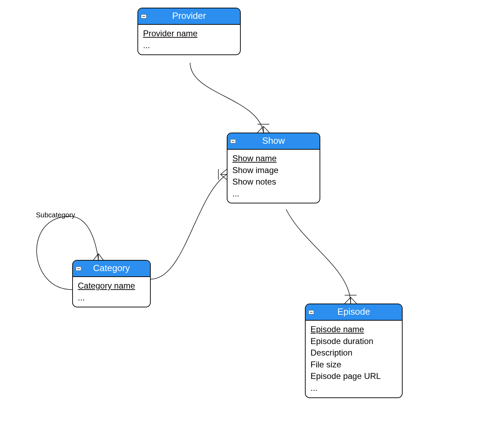 This screenshot has width=494, height=448. What do you see at coordinates (354, 341) in the screenshot?
I see `entity-episode-attr: Episode duration` at bounding box center [354, 341].